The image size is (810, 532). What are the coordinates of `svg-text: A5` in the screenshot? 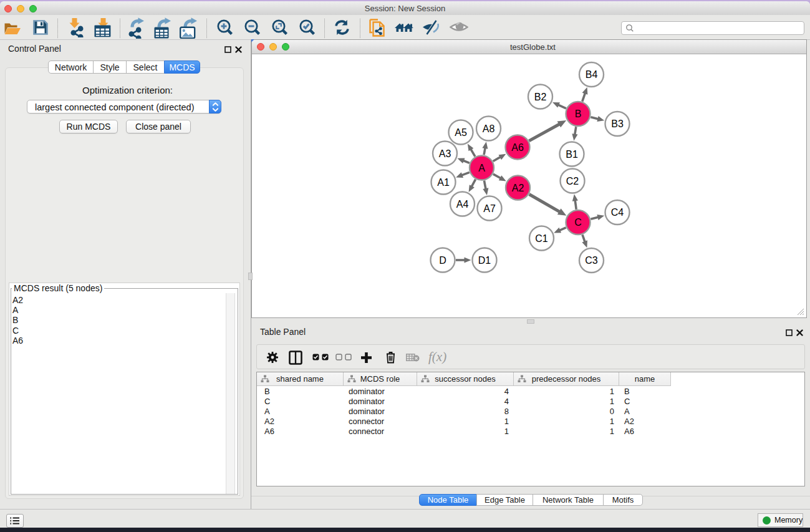 It's located at (461, 132).